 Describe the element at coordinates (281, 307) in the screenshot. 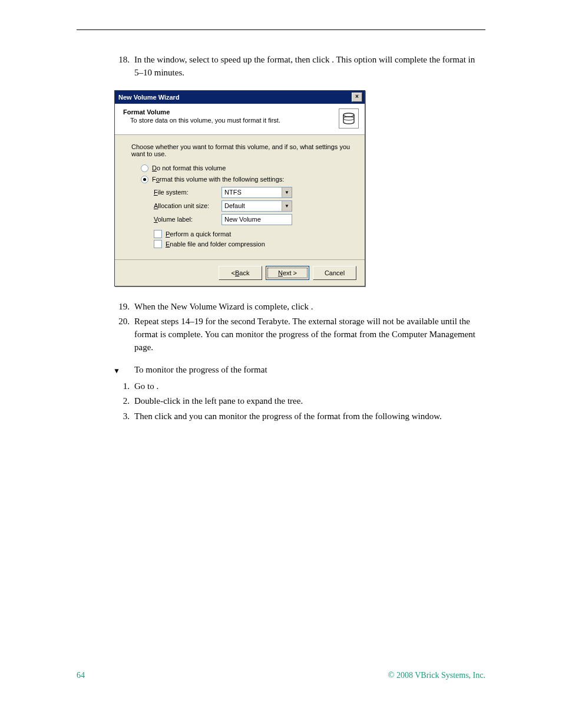

I see `step-19: 19. When the New Volume Wizard is comple…` at that location.